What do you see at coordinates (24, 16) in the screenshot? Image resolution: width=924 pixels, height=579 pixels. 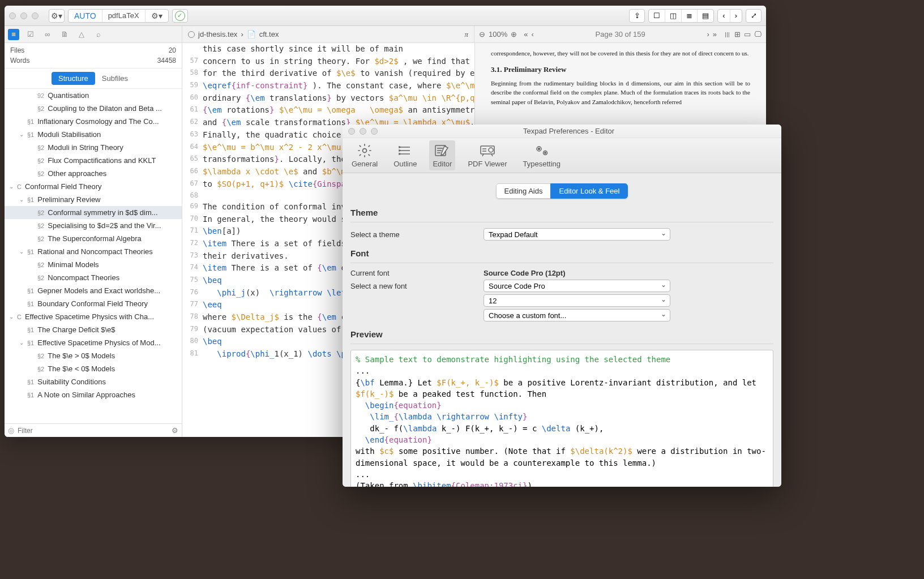 I see `minimize-window` at bounding box center [24, 16].